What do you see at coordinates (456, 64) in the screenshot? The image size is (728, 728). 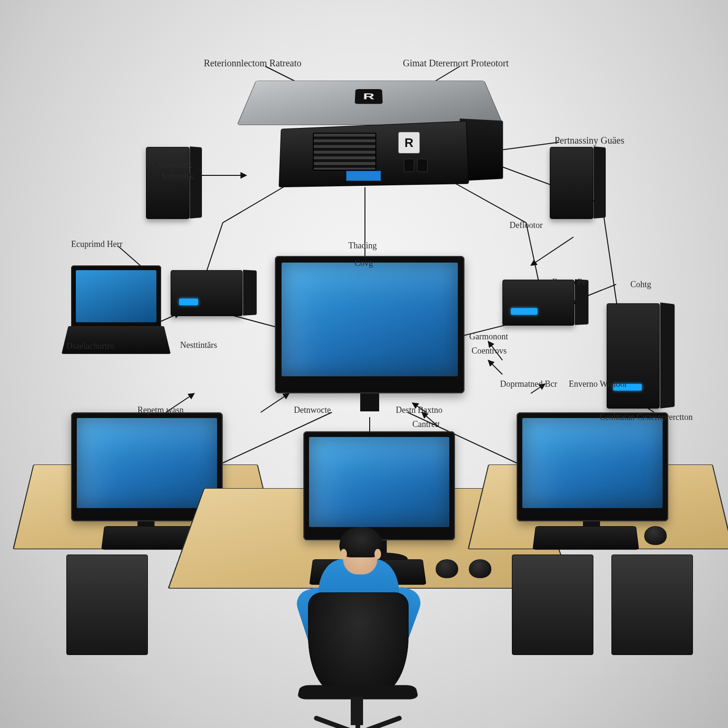 I see `label-top-right: Gimat Dterernort Proteotort` at bounding box center [456, 64].